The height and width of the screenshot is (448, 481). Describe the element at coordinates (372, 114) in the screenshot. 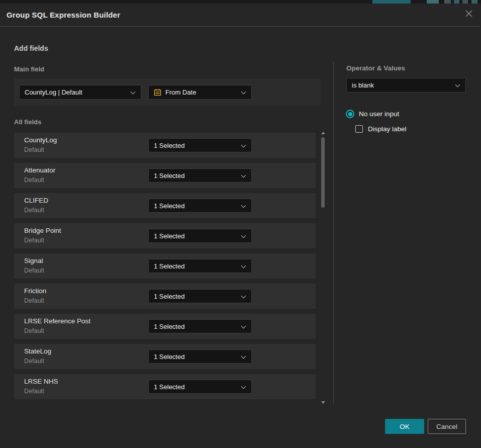

I see `no-user-input-radio: No user input` at that location.